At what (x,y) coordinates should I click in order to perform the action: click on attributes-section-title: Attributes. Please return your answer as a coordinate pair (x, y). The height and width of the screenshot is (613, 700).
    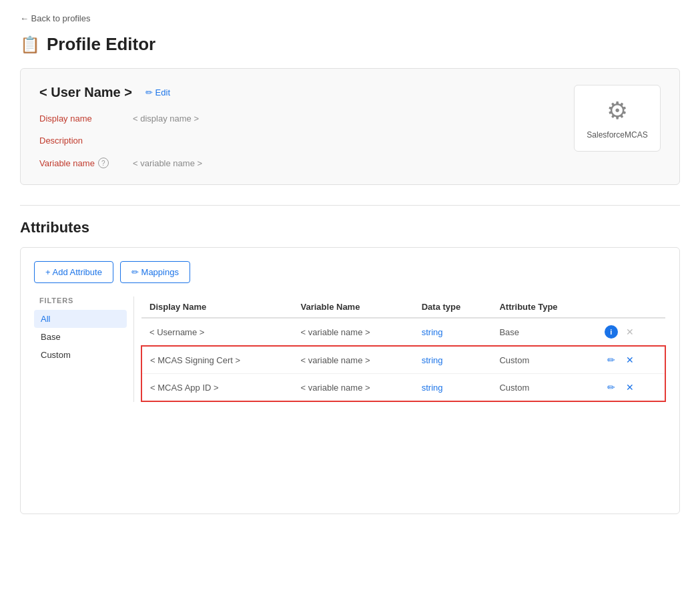
    Looking at the image, I should click on (350, 228).